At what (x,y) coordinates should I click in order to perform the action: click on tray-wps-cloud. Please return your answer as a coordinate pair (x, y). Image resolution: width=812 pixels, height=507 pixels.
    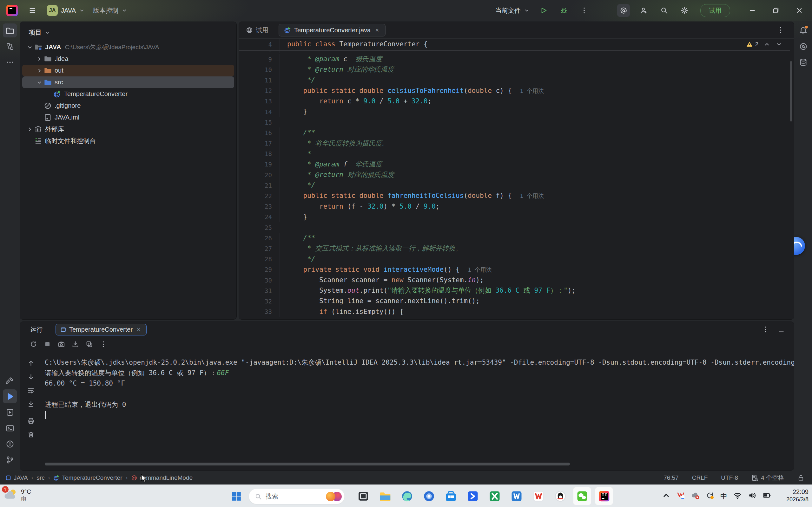
    Looking at the image, I should click on (681, 496).